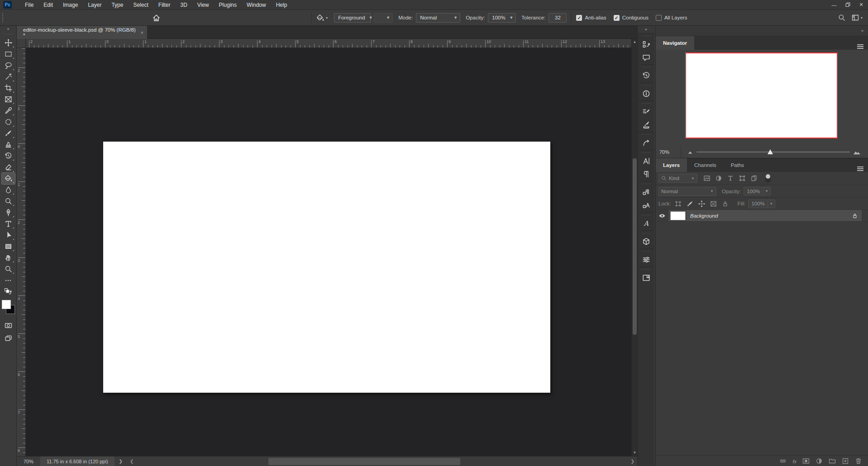 This screenshot has height=466, width=868. I want to click on panel-button-glyphs, so click(646, 223).